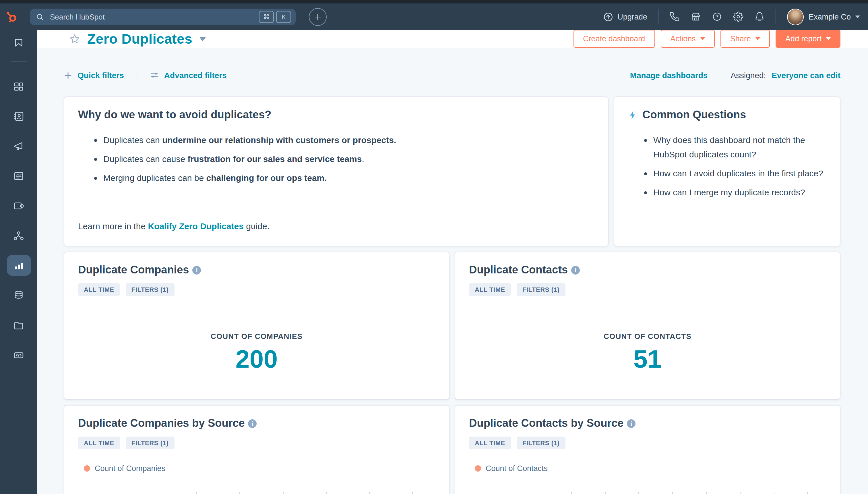 The width and height of the screenshot is (868, 494). What do you see at coordinates (19, 43) in the screenshot?
I see `sidebar-item-bookmarks` at bounding box center [19, 43].